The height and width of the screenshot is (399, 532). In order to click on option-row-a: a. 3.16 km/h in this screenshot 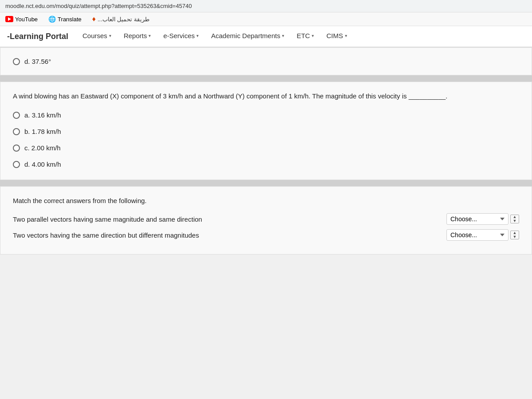, I will do `click(266, 115)`.